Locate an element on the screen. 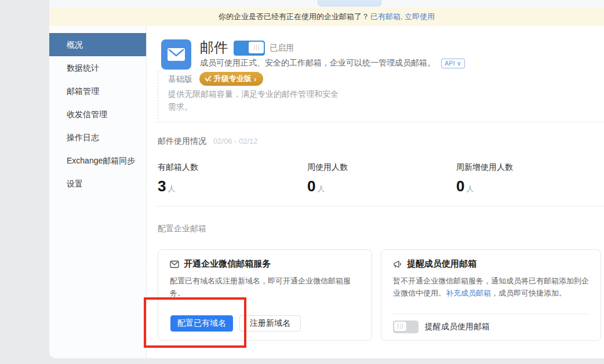 Image resolution: width=604 pixels, height=364 pixels. stat-label: 有邮箱人数 is located at coordinates (178, 168).